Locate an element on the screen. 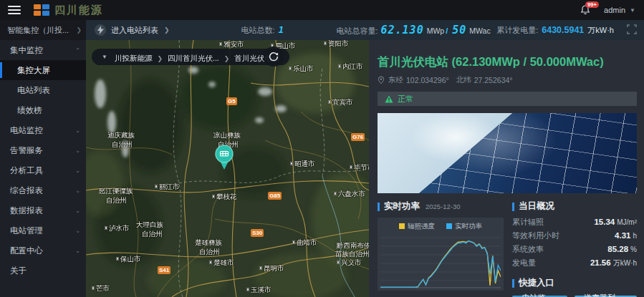 The height and width of the screenshot is (297, 644). chart-line-实时功率 is located at coordinates (441, 265).